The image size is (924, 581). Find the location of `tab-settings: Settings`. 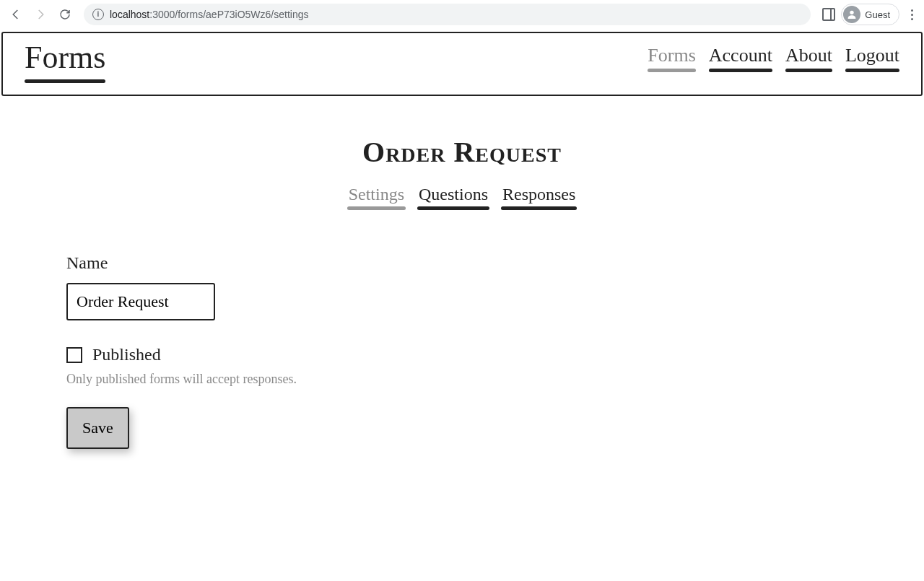

tab-settings: Settings is located at coordinates (377, 198).